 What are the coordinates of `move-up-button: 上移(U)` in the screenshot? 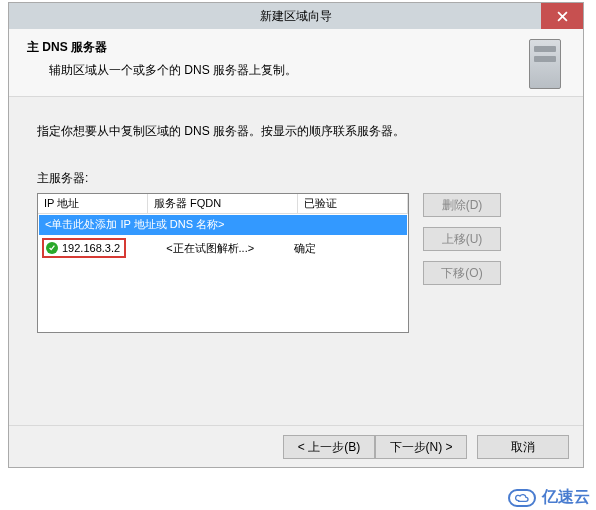 It's located at (462, 239).